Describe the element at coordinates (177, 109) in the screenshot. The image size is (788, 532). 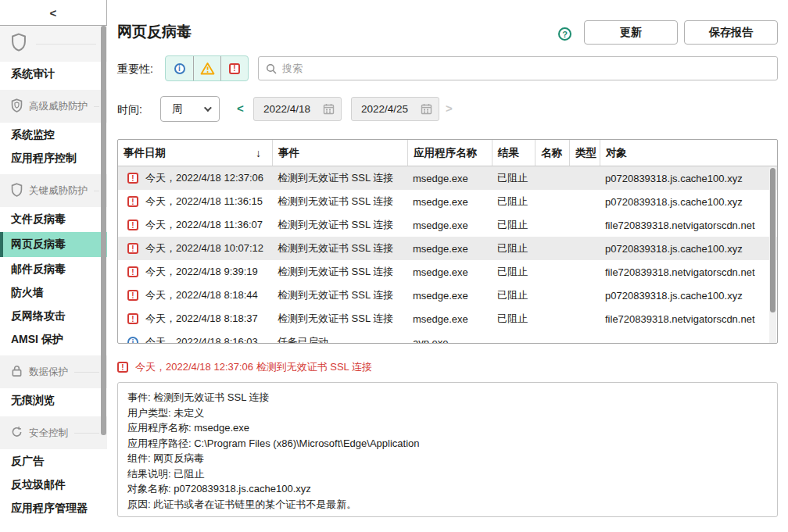
I see `period-value: 周` at that location.